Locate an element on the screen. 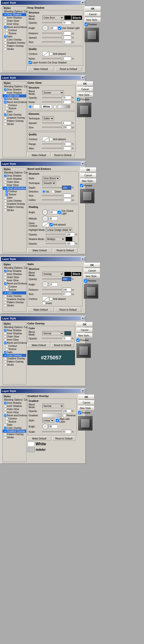 Image resolution: width=144 pixels, height=644 pixels. cancel-btn-1: Cancel is located at coordinates (93, 14).